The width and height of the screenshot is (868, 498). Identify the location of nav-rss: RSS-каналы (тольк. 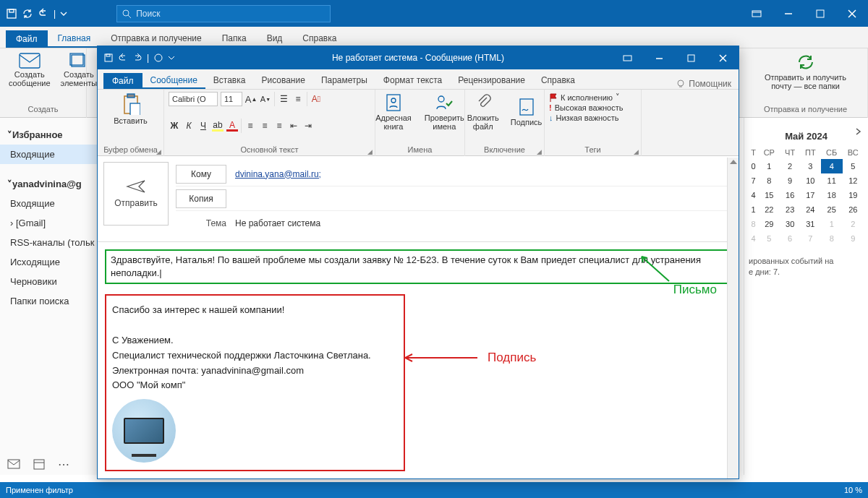
(49, 243).